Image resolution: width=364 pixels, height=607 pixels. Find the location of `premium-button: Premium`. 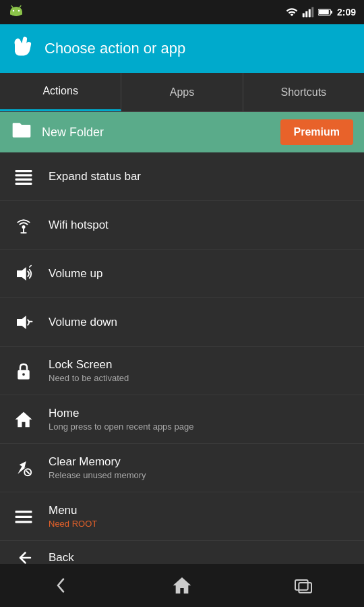

premium-button: Premium is located at coordinates (317, 132).